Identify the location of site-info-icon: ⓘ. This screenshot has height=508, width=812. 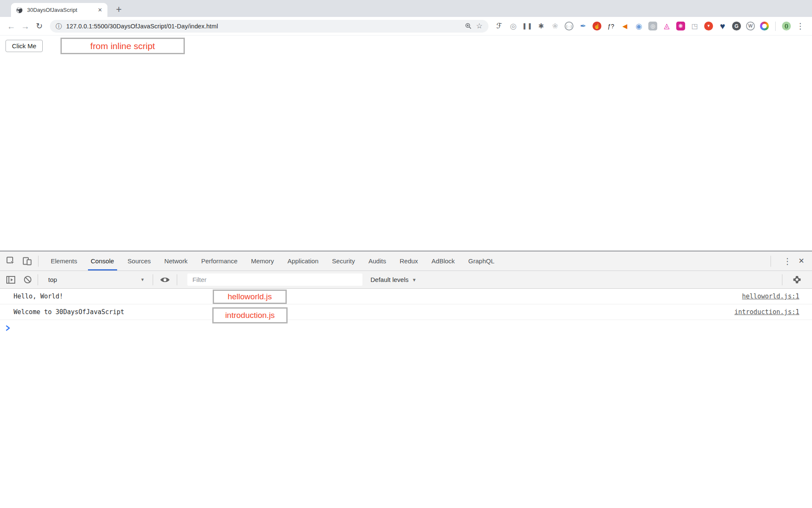
(59, 26).